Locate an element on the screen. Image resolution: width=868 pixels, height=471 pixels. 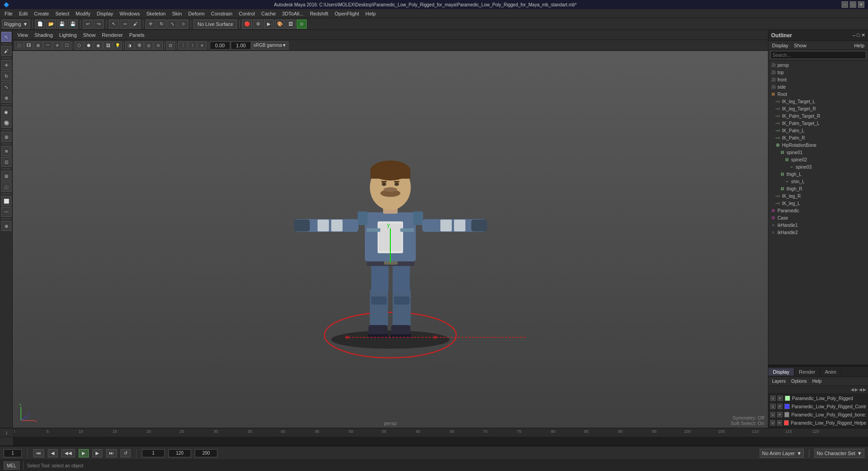
undo-btn: ↩ is located at coordinates (88, 24).